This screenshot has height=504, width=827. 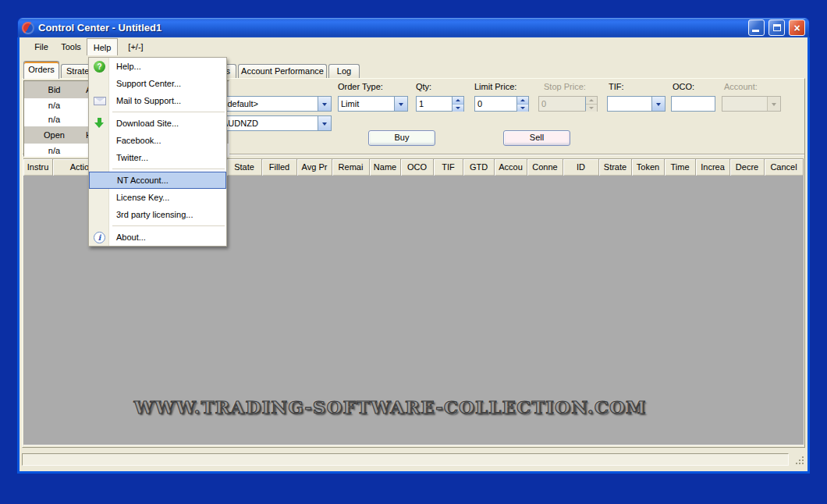 I want to click on watermark-text: WWW.TRADING-SOFTWARE-COLLECTION.COM, so click(x=390, y=407).